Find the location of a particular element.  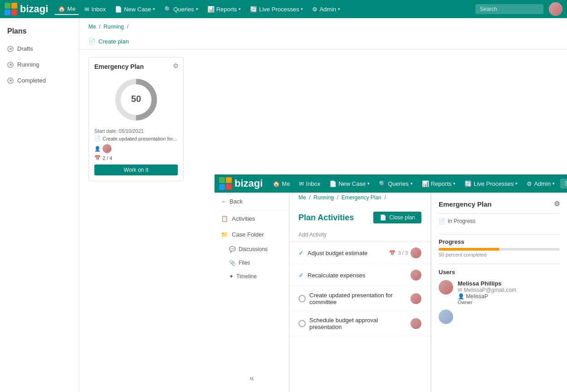

overlay-nav-new-case: 📄 New Case ▾ is located at coordinates (349, 184).